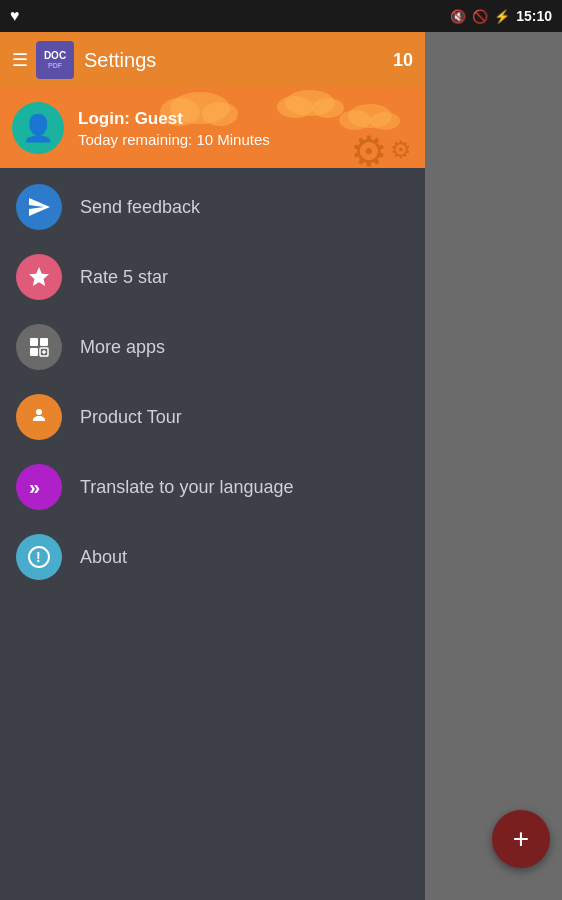 This screenshot has width=562, height=900. Describe the element at coordinates (534, 16) in the screenshot. I see `status-time: 15:10` at that location.